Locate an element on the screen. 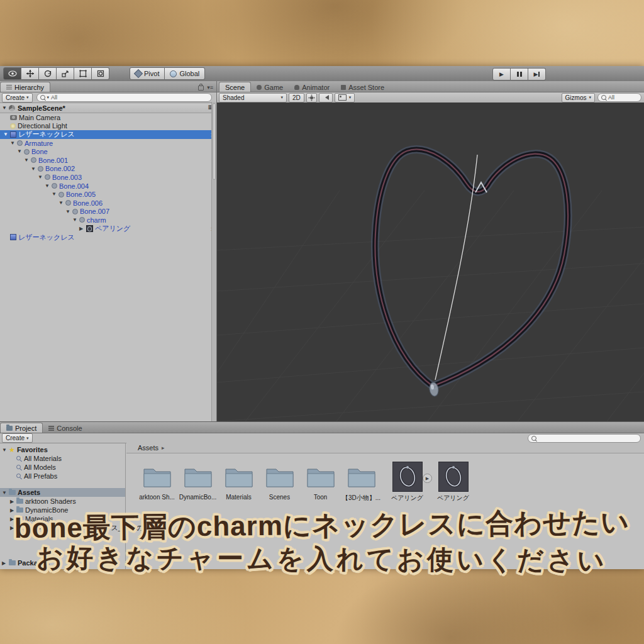  hierarchy-item: レザーネックレス is located at coordinates (108, 237).